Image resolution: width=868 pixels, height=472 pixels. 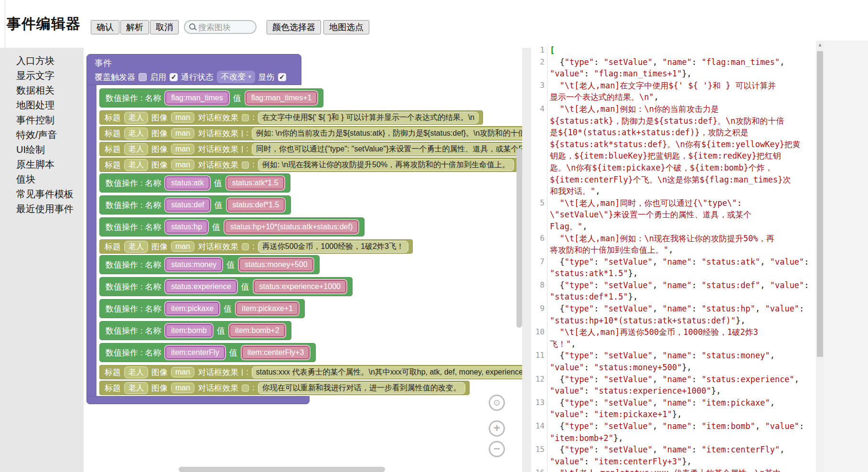 What do you see at coordinates (195, 205) in the screenshot?
I see `setvalue-block: 数值操作 : 名称status:def值status:def*1.5` at bounding box center [195, 205].